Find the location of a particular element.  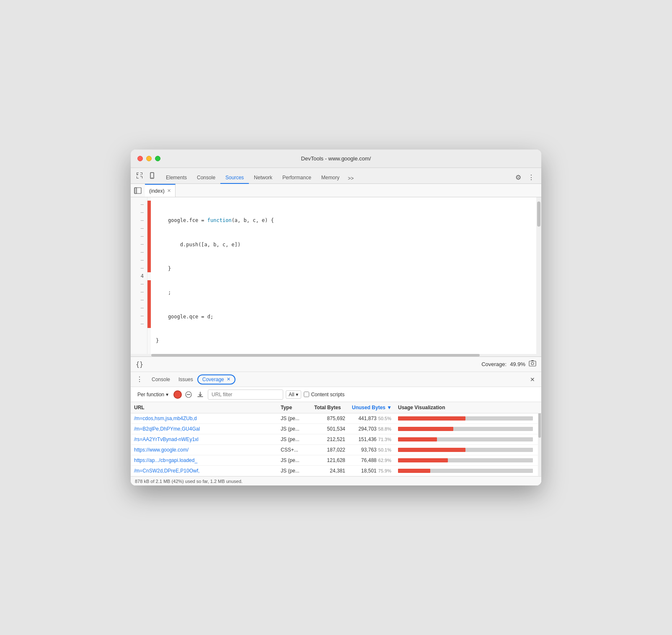

mobile-icon is located at coordinates (152, 176).